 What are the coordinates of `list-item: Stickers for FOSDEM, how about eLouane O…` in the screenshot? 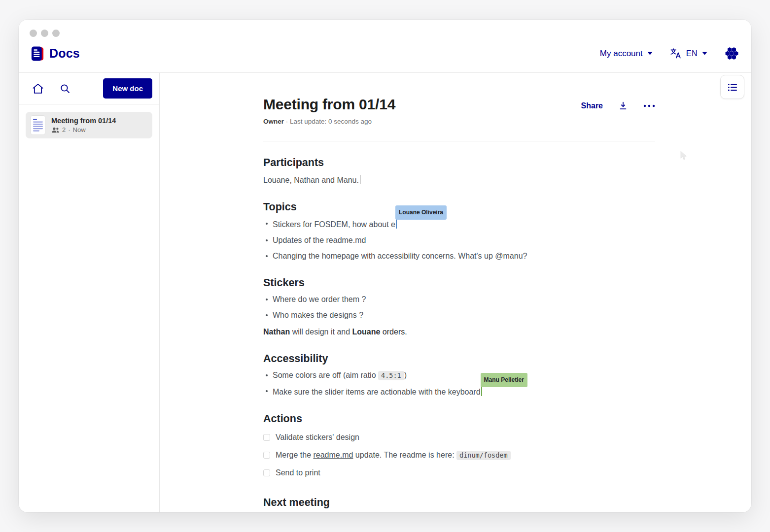 It's located at (459, 224).